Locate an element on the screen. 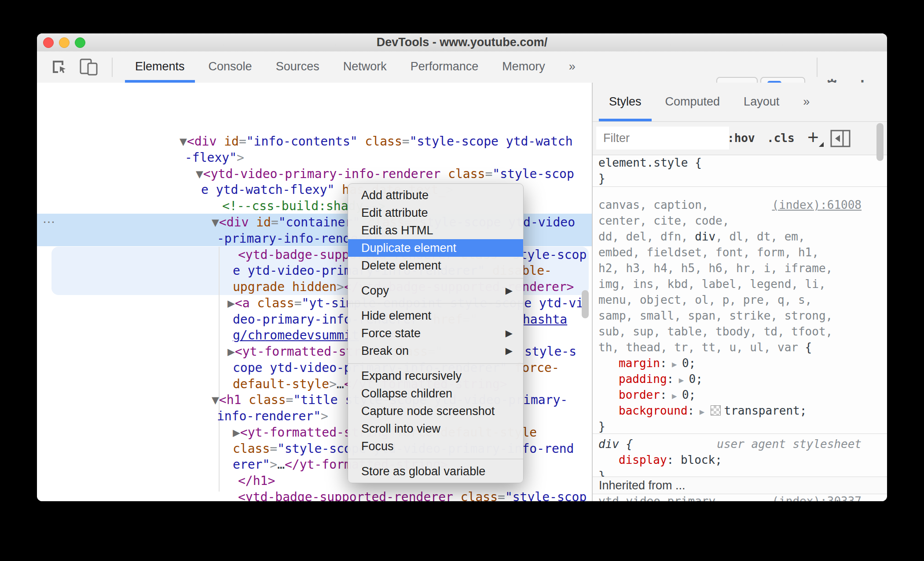 The image size is (924, 561). code-segment: class is located at coordinates (466, 174).